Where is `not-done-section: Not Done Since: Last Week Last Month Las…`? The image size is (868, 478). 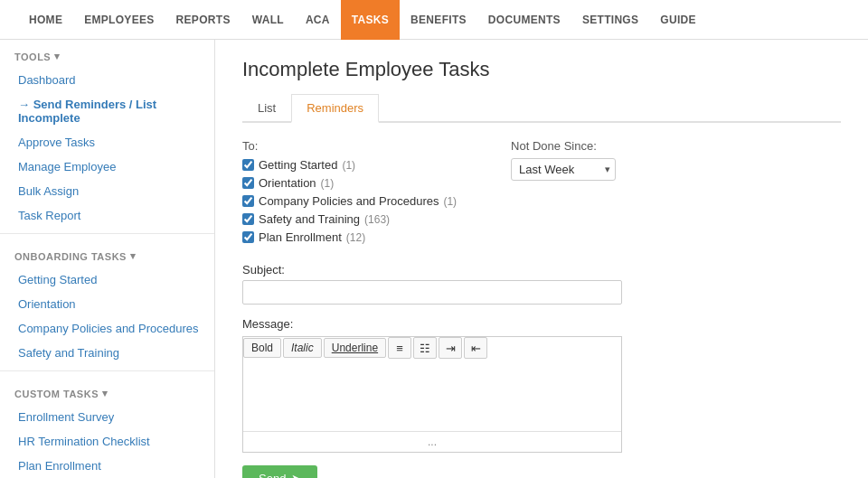
not-done-section: Not Done Since: Last Week Last Month Las… is located at coordinates (563, 193).